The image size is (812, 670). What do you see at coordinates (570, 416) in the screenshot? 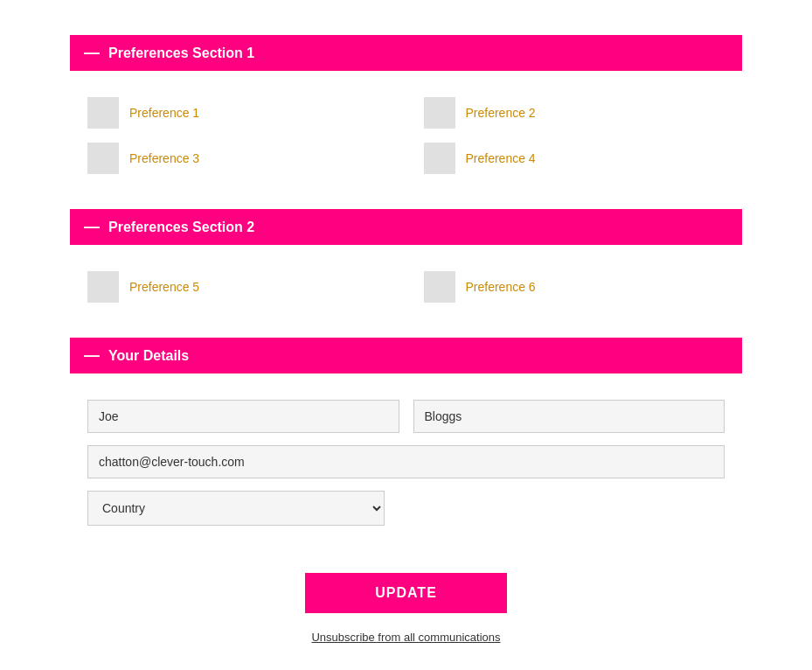
I see `last-name-input` at bounding box center [570, 416].